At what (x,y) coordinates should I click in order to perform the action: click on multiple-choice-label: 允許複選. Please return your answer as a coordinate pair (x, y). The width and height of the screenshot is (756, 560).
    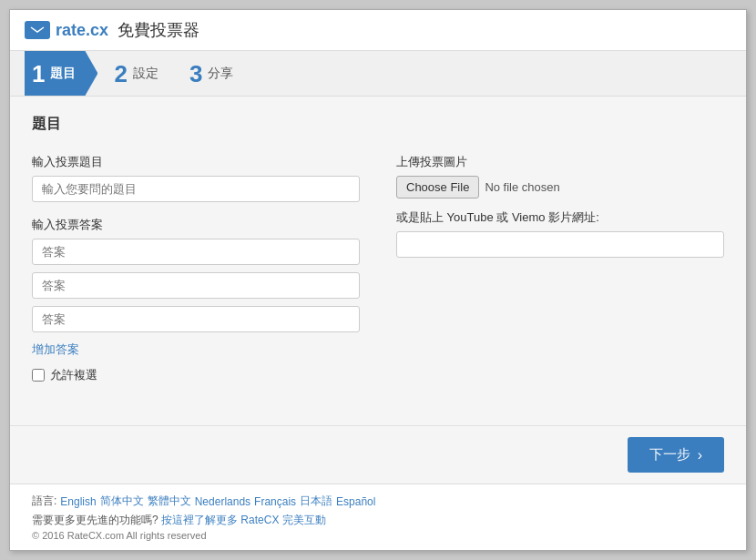
    Looking at the image, I should click on (74, 375).